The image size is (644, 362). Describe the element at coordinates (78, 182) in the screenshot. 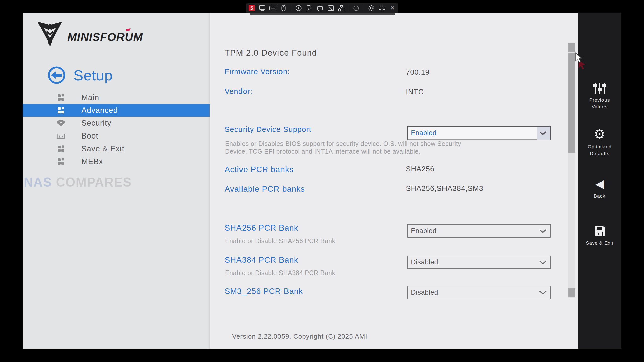

I see `nascompares-watermark: NAS COMPARES` at that location.